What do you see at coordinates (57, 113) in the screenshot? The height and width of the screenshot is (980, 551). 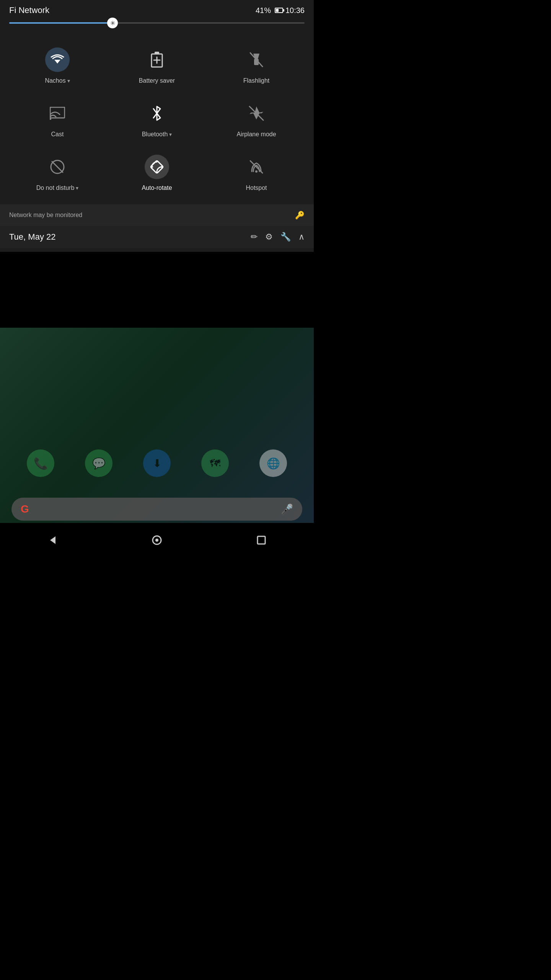 I see `cast-icon` at bounding box center [57, 113].